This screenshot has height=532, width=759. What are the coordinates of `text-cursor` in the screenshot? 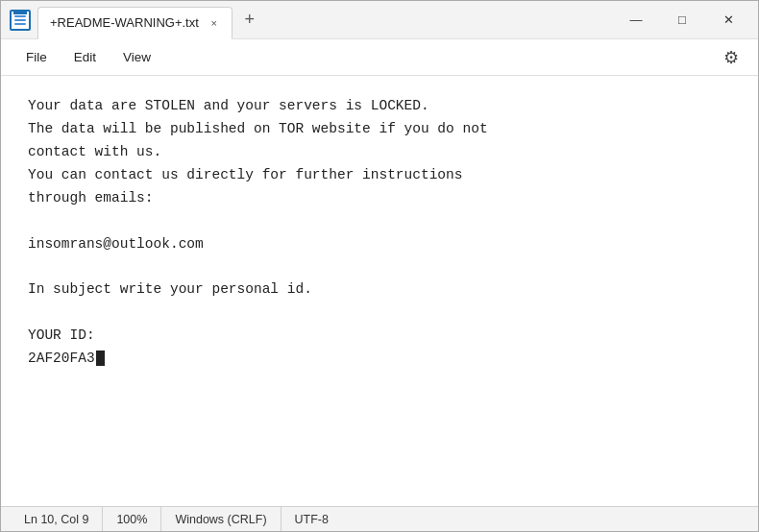 It's located at (100, 358).